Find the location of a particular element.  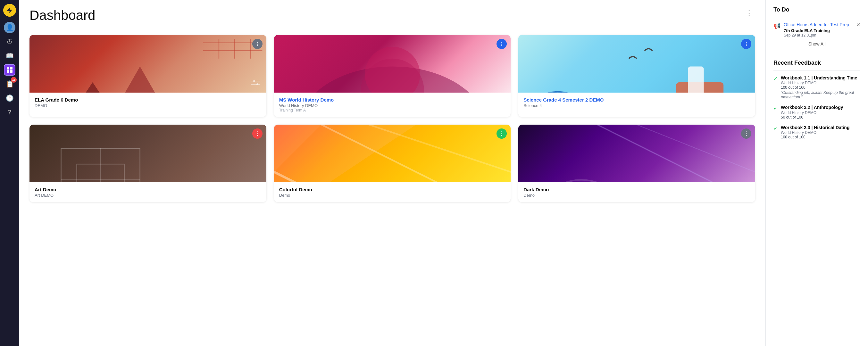

todo-close-button: ✕ is located at coordinates (858, 25).